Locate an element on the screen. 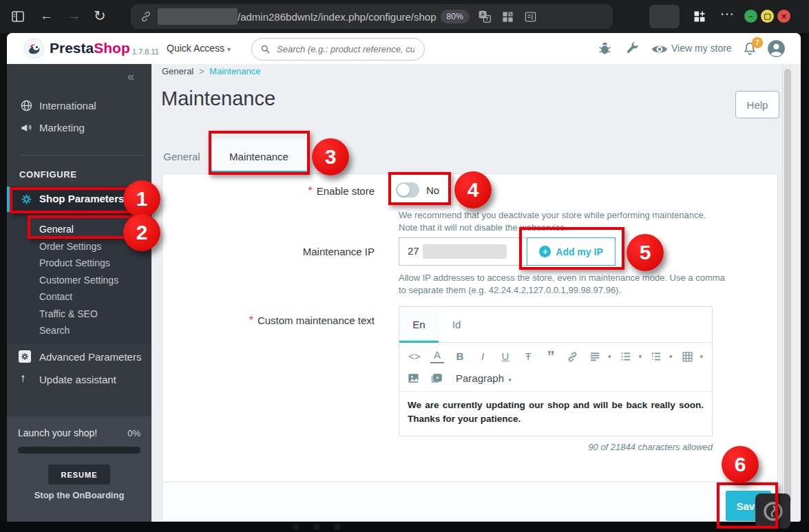 The height and width of the screenshot is (532, 809). shop-parameters-submenu: General Order Settings Product Settings … is located at coordinates (79, 278).